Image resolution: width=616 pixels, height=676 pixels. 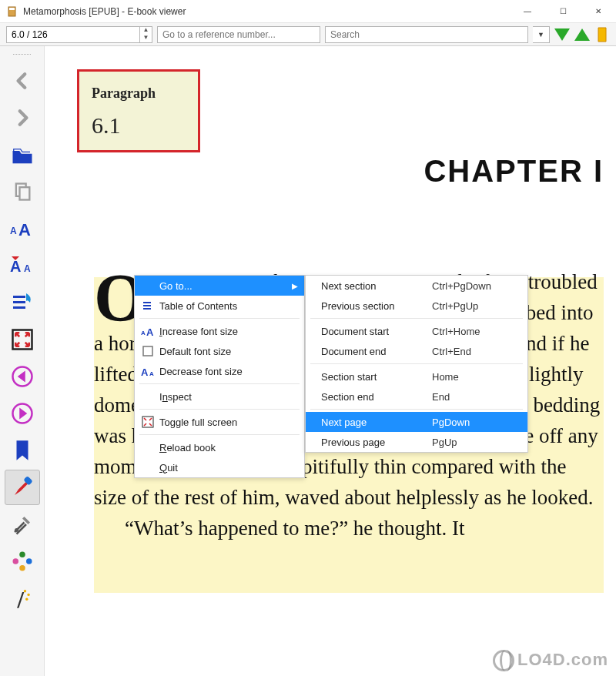 What do you see at coordinates (417, 422) in the screenshot?
I see `submenu-item: Next pagePgDown` at bounding box center [417, 422].